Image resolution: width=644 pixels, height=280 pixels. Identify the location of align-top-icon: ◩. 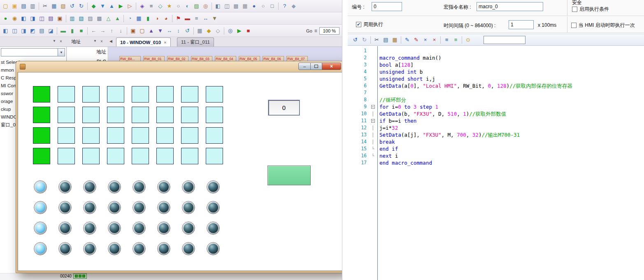
(33, 30).